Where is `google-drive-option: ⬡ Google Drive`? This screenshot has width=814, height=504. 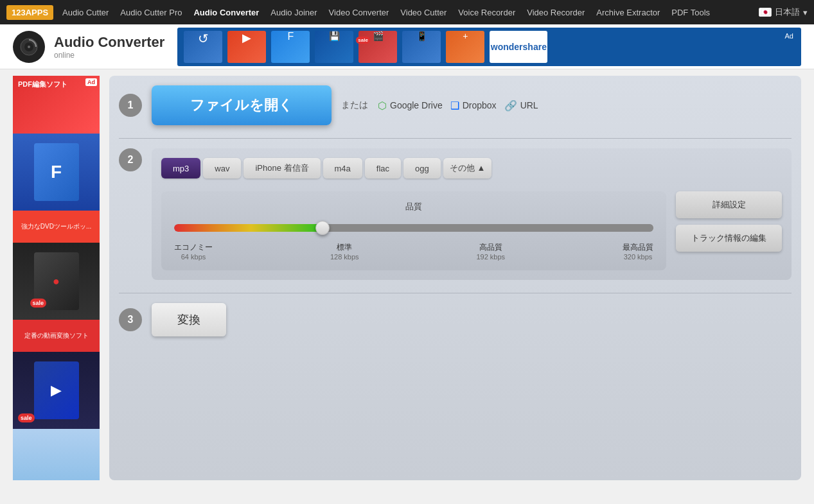
google-drive-option: ⬡ Google Drive is located at coordinates (410, 105).